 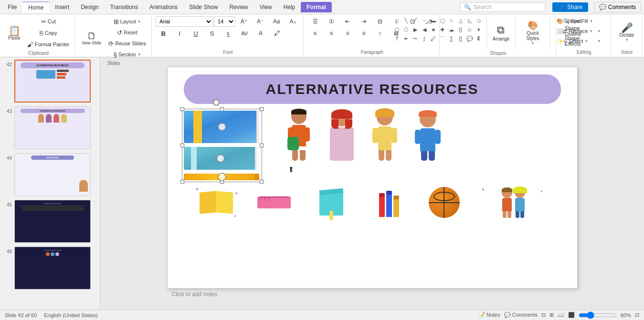 I want to click on copy-button: ⎘ Copy, so click(x=49, y=33).